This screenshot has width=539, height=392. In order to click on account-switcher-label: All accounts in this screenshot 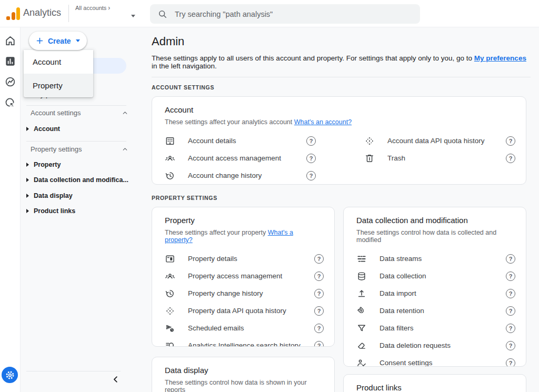, I will do `click(91, 8)`.